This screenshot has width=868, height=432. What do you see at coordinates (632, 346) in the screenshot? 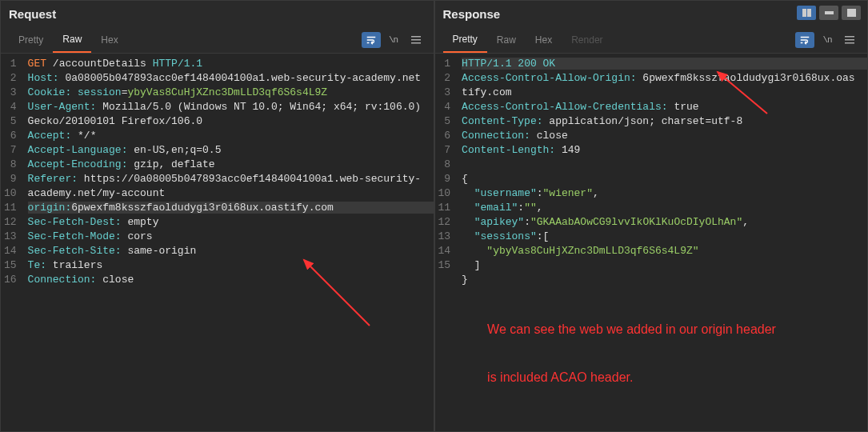
I see `annotation-text: We can see the web we added in our origi…` at bounding box center [632, 346].